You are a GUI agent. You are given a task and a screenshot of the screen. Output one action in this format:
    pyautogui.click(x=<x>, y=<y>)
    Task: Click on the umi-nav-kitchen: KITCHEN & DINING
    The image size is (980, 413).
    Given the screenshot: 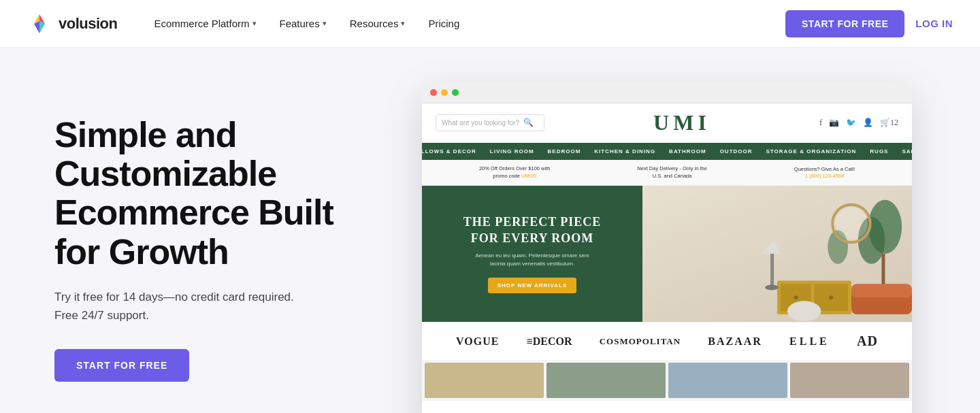 What is the action you would take?
    pyautogui.click(x=625, y=151)
    